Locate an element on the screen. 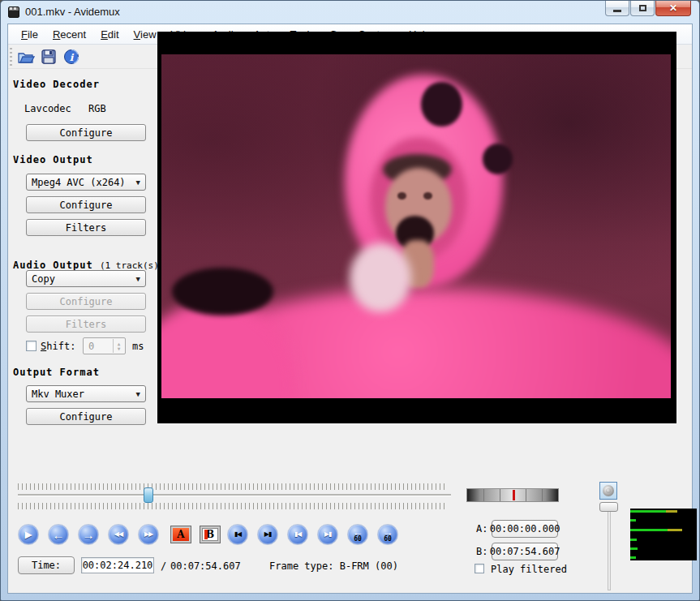  video-output-header: Video Output is located at coordinates (54, 160).